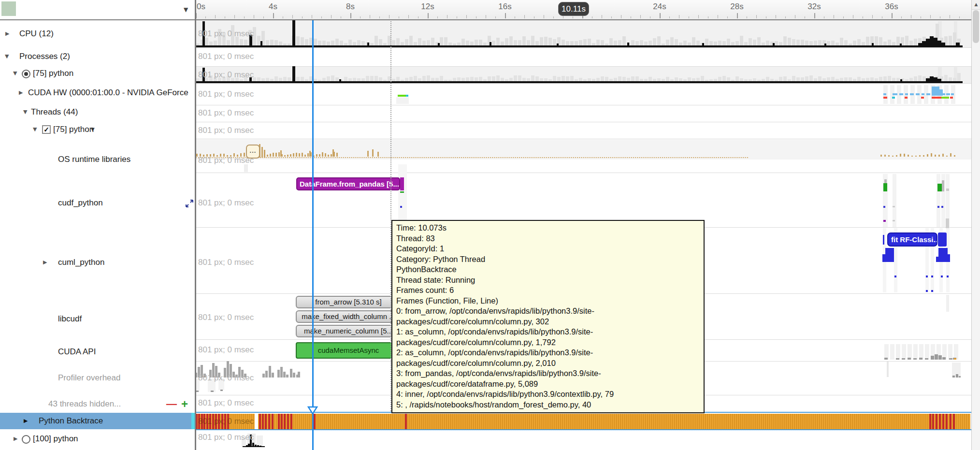  I want to click on show-thread-button: +, so click(185, 404).